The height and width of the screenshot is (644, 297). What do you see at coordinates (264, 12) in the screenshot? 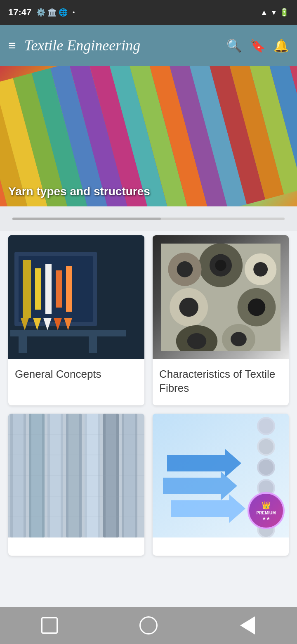
I see `signal-icon: ▲` at bounding box center [264, 12].